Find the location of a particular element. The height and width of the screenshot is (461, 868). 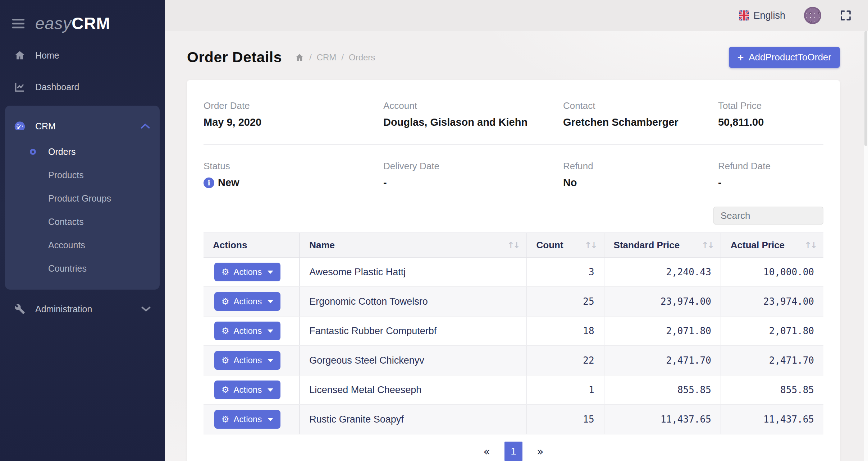

standard-price-cell: 23,974.00 is located at coordinates (662, 301).